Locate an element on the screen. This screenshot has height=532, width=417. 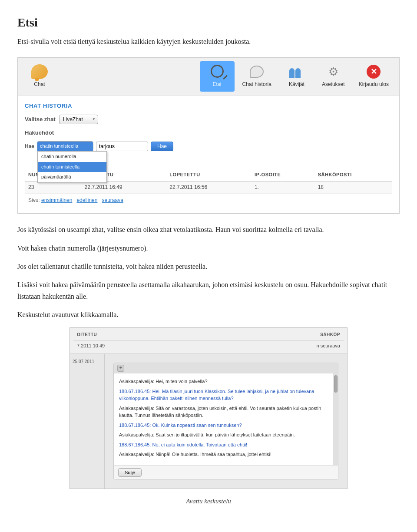
bottom-table-header: OITETTU SÄHKÖP is located at coordinates (208, 335).